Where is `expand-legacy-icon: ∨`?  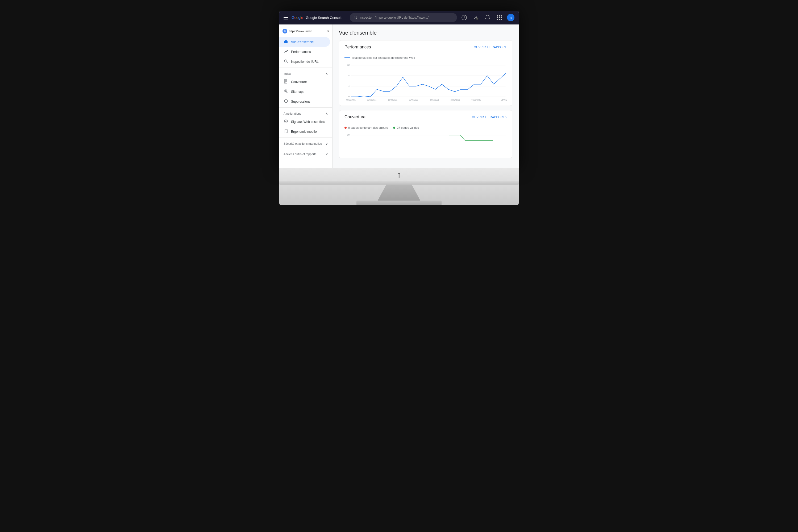
expand-legacy-icon: ∨ is located at coordinates (327, 154).